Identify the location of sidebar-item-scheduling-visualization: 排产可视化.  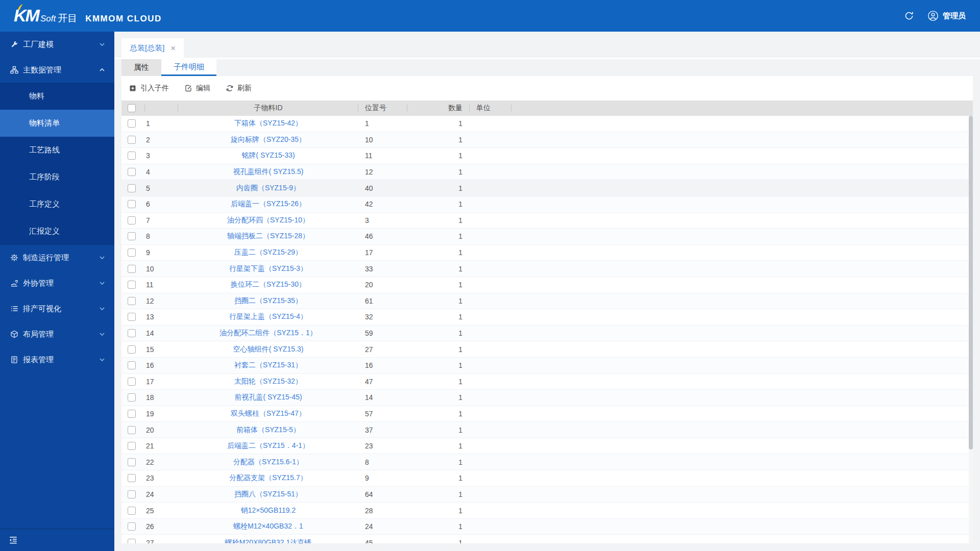
(57, 309).